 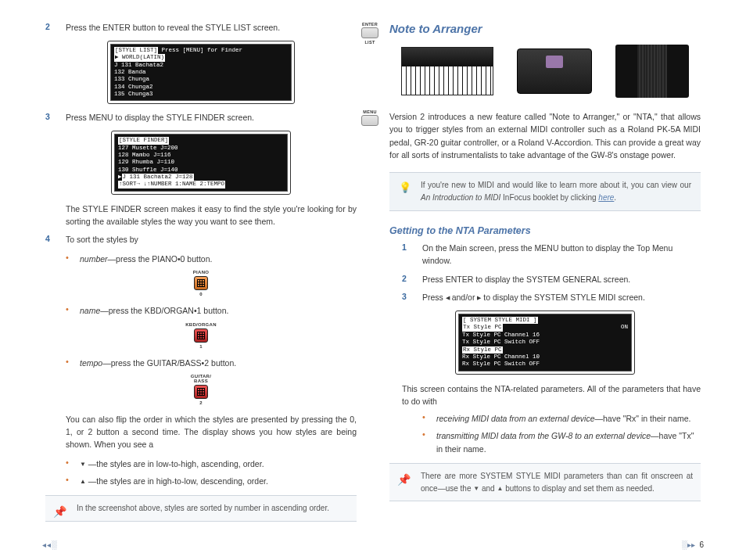 I want to click on nta-step-1: 1 On the Main screen, press the MENU but…, so click(x=551, y=255).